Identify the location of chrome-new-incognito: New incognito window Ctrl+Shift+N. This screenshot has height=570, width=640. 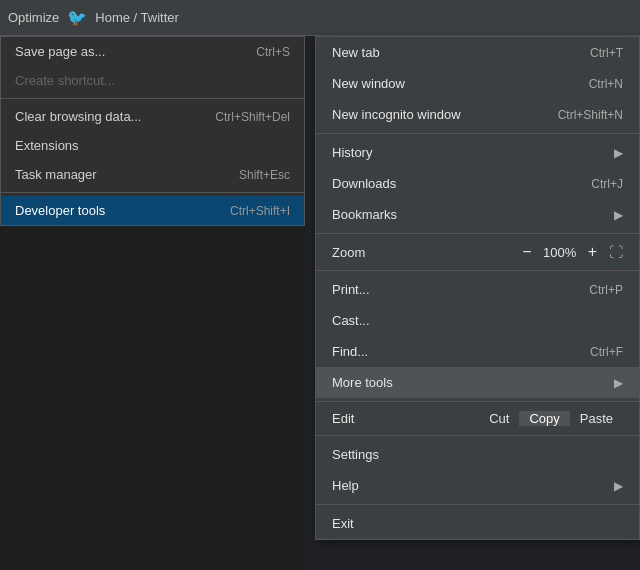
(478, 114).